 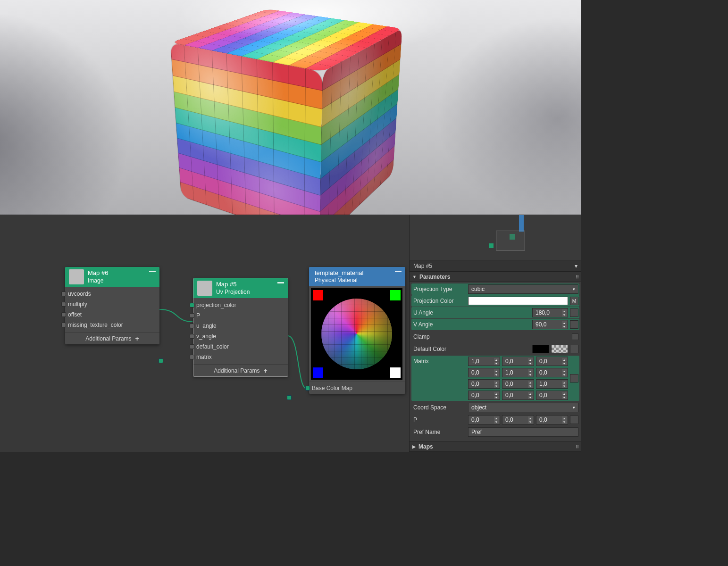 I want to click on node-image: Map #6 Image uvcoords multiply offset mi…, so click(x=112, y=306).